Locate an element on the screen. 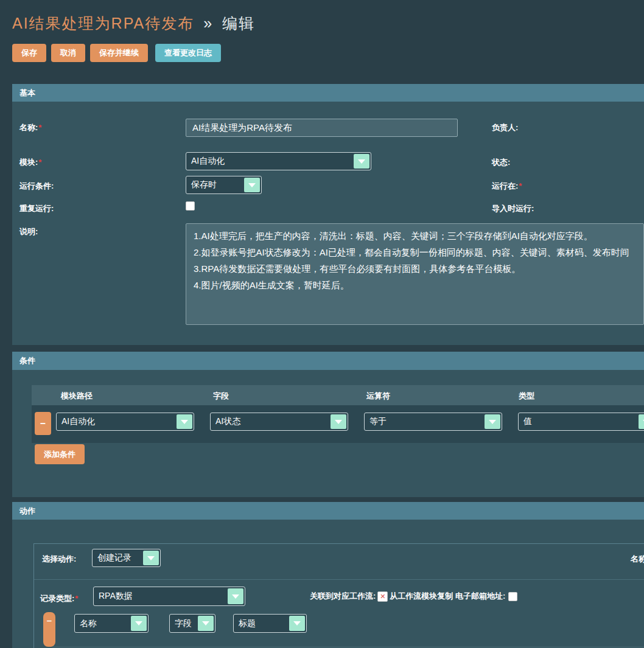 Image resolution: width=644 pixels, height=648 pixels. repeat-run-label: 重复运行: is located at coordinates (37, 209).